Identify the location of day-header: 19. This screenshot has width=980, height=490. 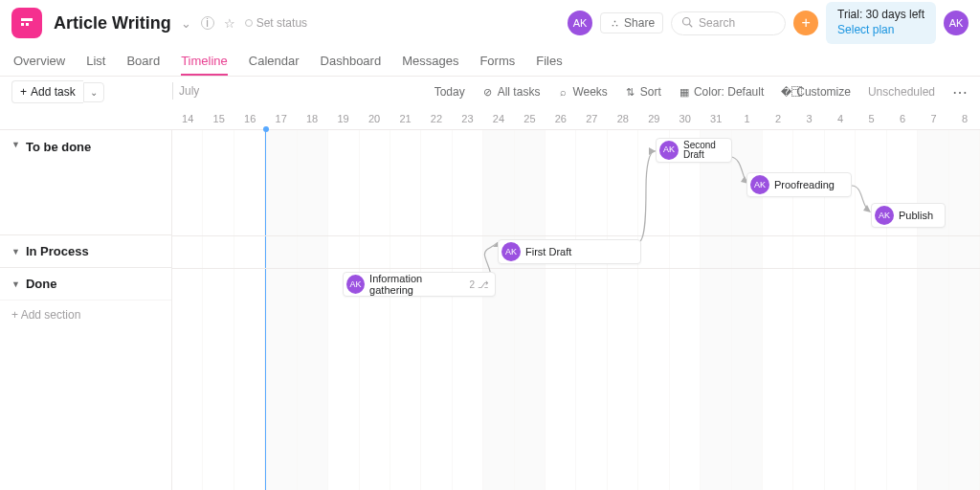
(343, 119).